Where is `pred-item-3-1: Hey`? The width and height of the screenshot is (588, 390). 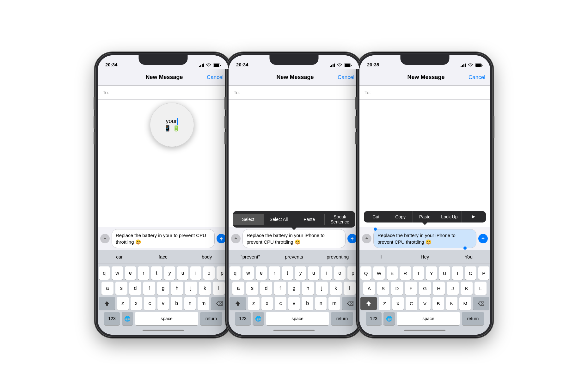
pred-item-3-1: Hey is located at coordinates (425, 257).